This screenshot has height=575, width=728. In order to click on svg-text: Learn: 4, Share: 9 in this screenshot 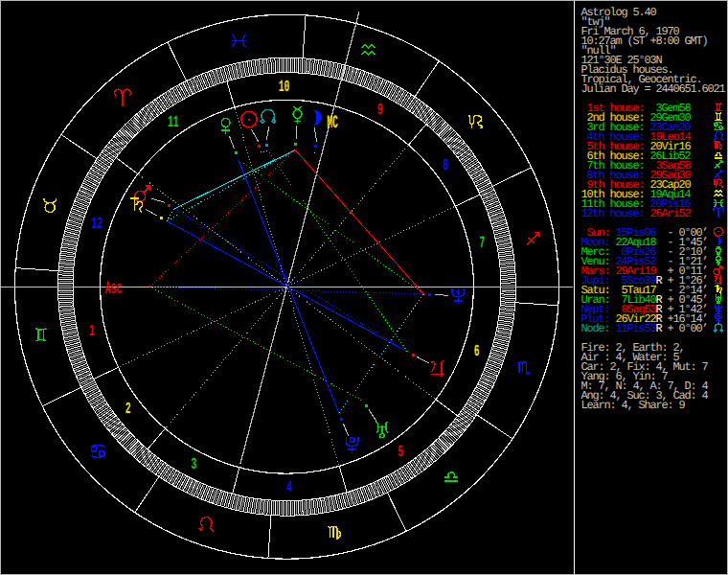, I will do `click(634, 405)`.